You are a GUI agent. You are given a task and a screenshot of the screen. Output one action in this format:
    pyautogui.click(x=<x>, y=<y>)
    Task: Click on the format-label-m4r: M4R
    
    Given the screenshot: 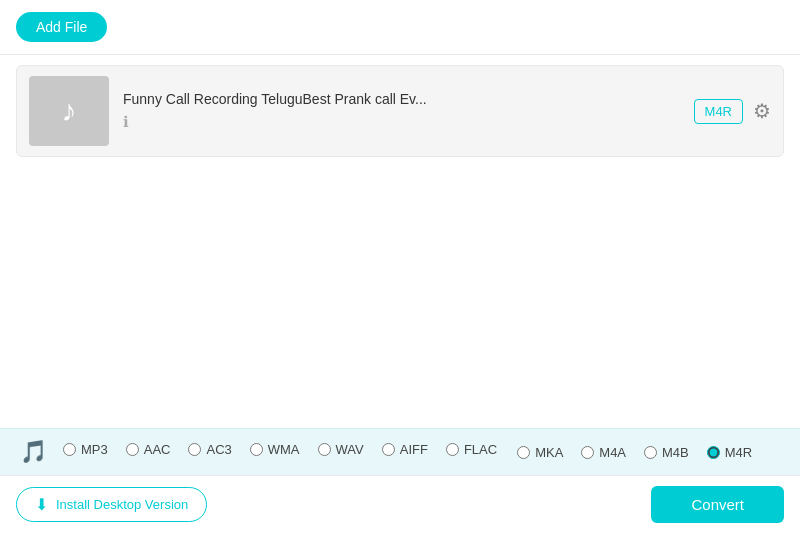 What is the action you would take?
    pyautogui.click(x=738, y=452)
    